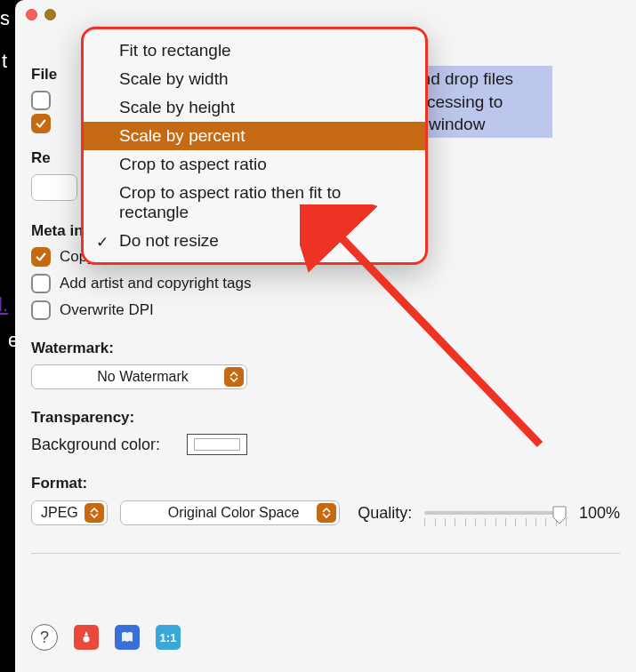  What do you see at coordinates (155, 284) in the screenshot?
I see `artist-tags-label: Add artist and copyright tags` at bounding box center [155, 284].